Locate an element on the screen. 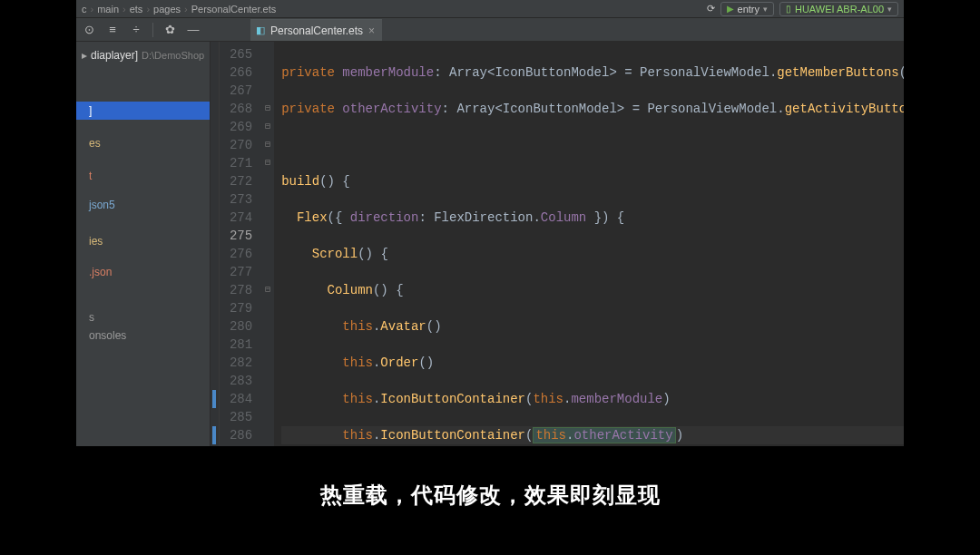  project-sidebar: ▸ diaplayer] D:\DemoShop ] es t json5 ie… is located at coordinates (143, 244).